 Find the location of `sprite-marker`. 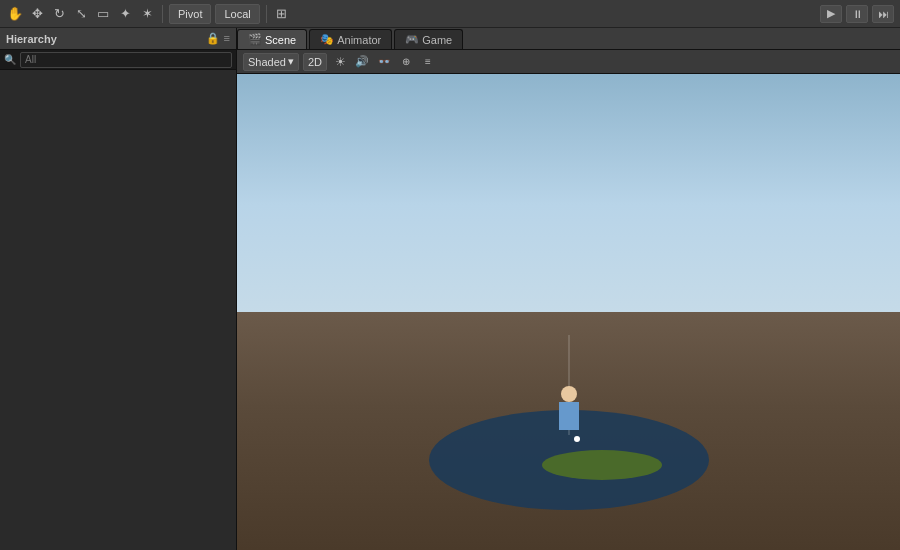

sprite-marker is located at coordinates (577, 439).